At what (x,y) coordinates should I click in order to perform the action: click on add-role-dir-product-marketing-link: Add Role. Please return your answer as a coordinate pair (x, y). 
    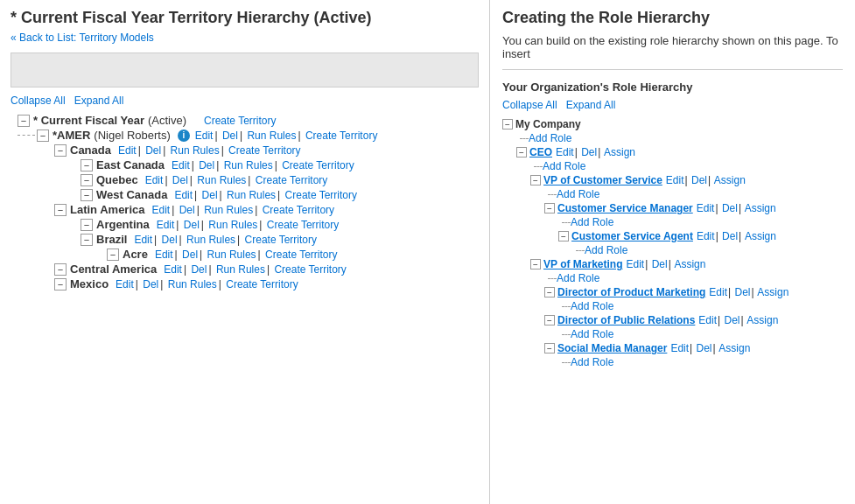
    Looking at the image, I should click on (592, 306).